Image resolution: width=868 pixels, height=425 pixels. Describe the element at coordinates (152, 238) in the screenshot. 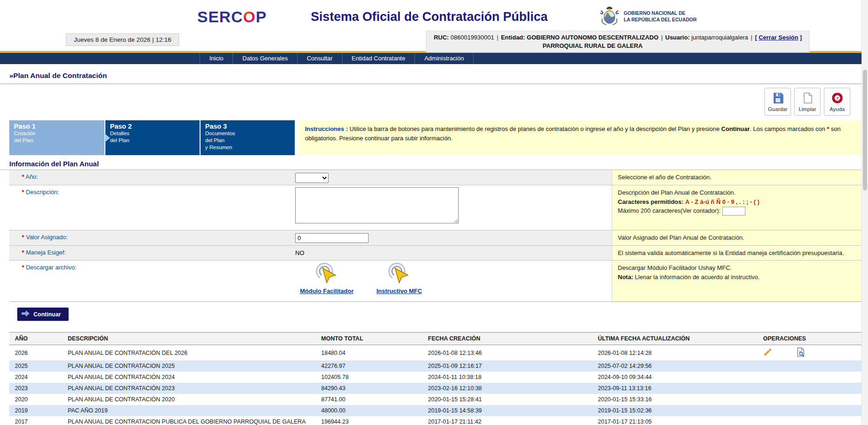

I see `valor-label: * Valor Asignado:` at that location.